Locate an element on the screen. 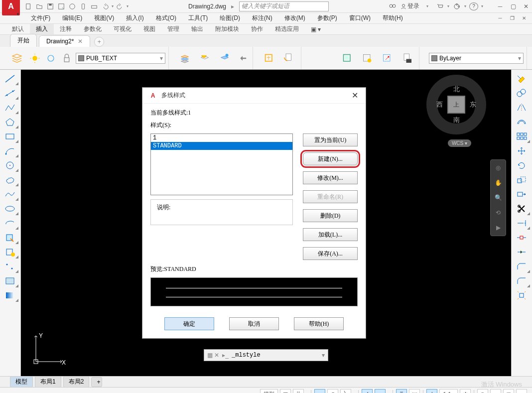 The height and width of the screenshot is (393, 532). status-polar-icon: ⊙ is located at coordinates (333, 392).